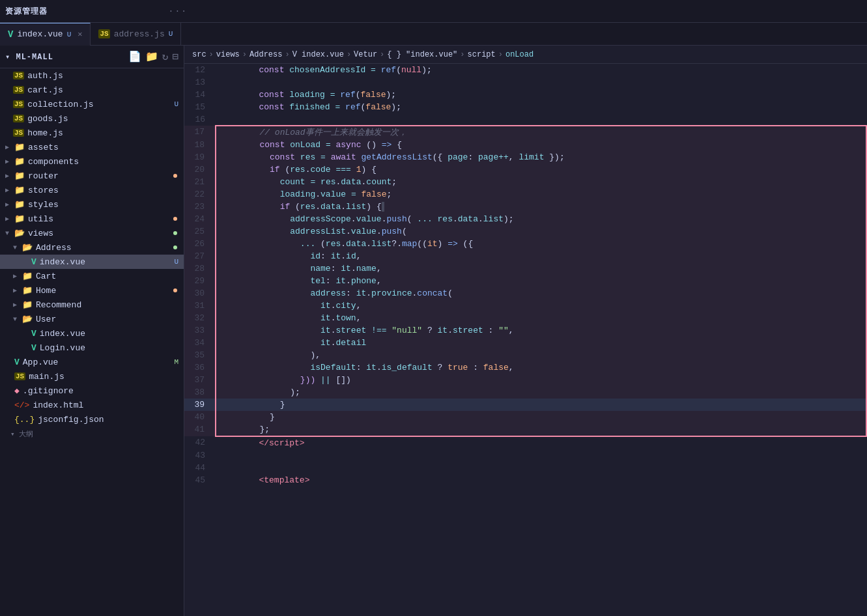 Image resolution: width=867 pixels, height=616 pixels. Describe the element at coordinates (92, 290) in the screenshot. I see `sidebar-item-home-folder: ▶ 📁 Home` at that location.